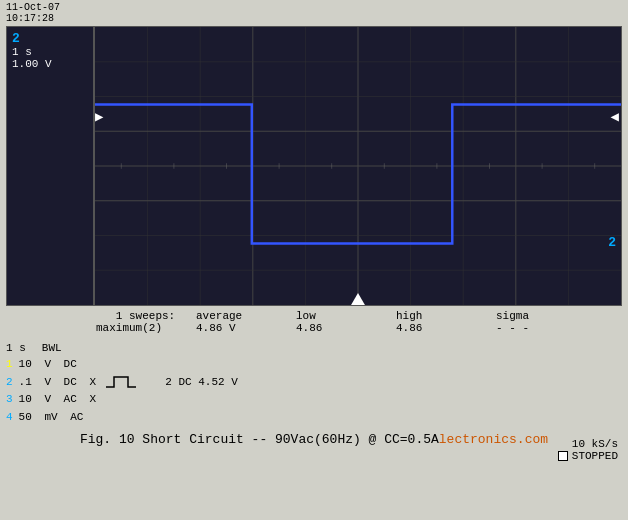 This screenshot has width=628, height=520. What do you see at coordinates (341, 316) in the screenshot?
I see `low-header: low` at bounding box center [341, 316].